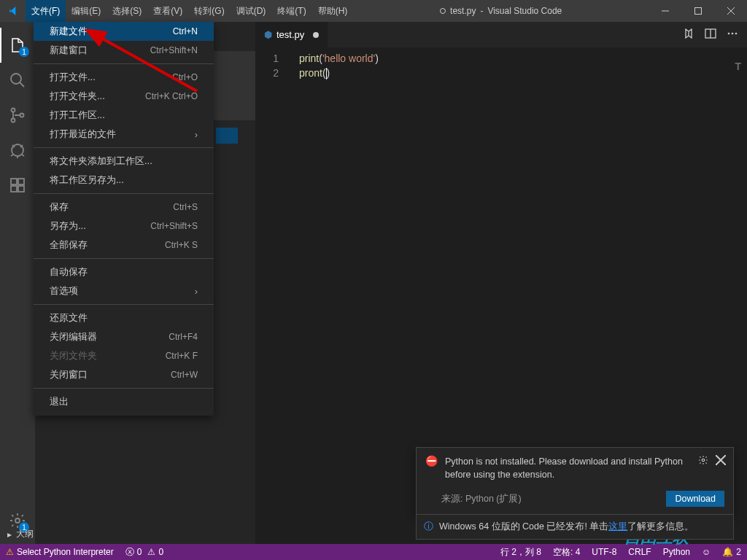  What do you see at coordinates (18, 45) in the screenshot?
I see `activity-explorer: 1` at bounding box center [18, 45].